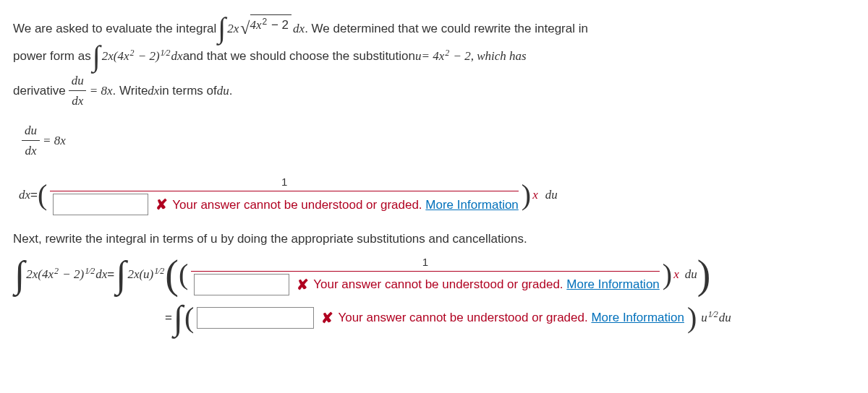 The width and height of the screenshot is (868, 393). What do you see at coordinates (52, 56) in the screenshot?
I see `text: power form as` at bounding box center [52, 56].